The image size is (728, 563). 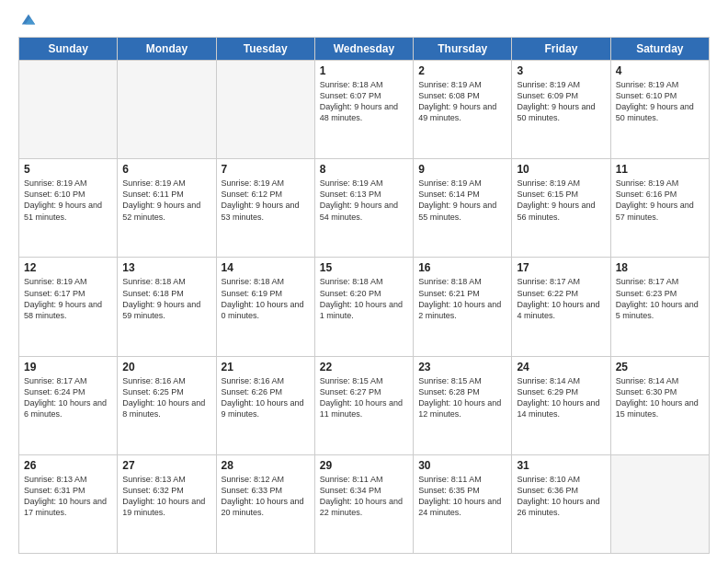 I want to click on calendar-cell: 18Sunrise: 8:17 AM Sunset: 6:23 PM Dayli…, so click(x=660, y=307).